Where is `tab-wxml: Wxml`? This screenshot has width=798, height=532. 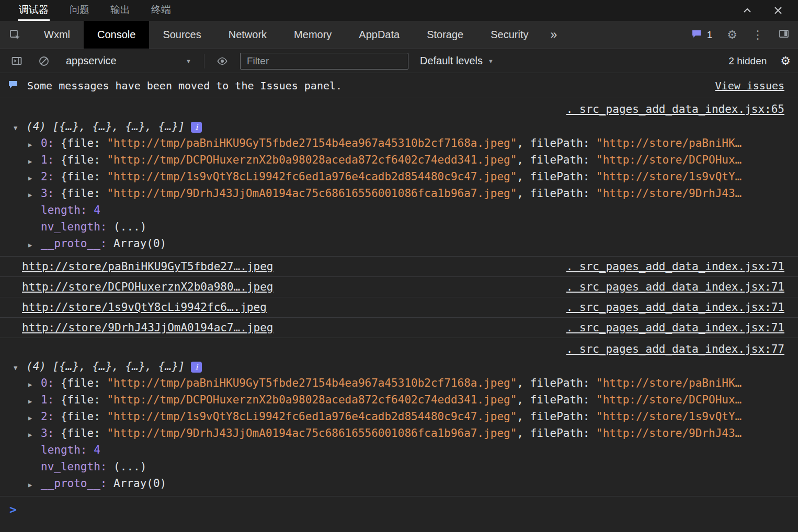
tab-wxml: Wxml is located at coordinates (57, 34).